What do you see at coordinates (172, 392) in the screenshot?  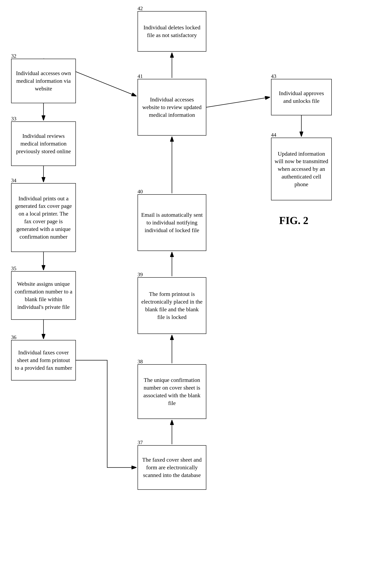 I see `box-38: The unique confirmation number on cover …` at bounding box center [172, 392].